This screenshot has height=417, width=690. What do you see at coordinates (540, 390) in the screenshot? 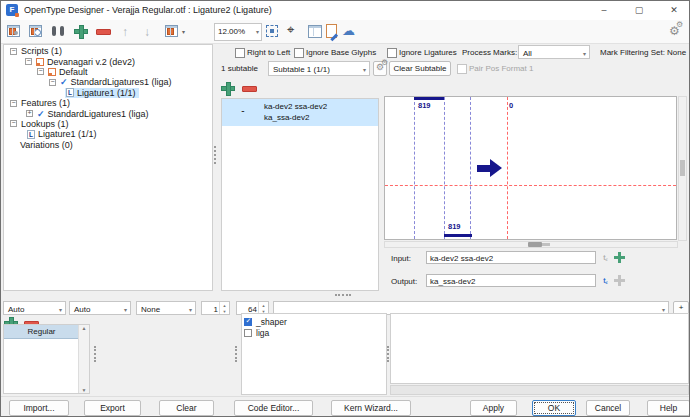
I see `sample-preview-scrollbar` at bounding box center [540, 390].